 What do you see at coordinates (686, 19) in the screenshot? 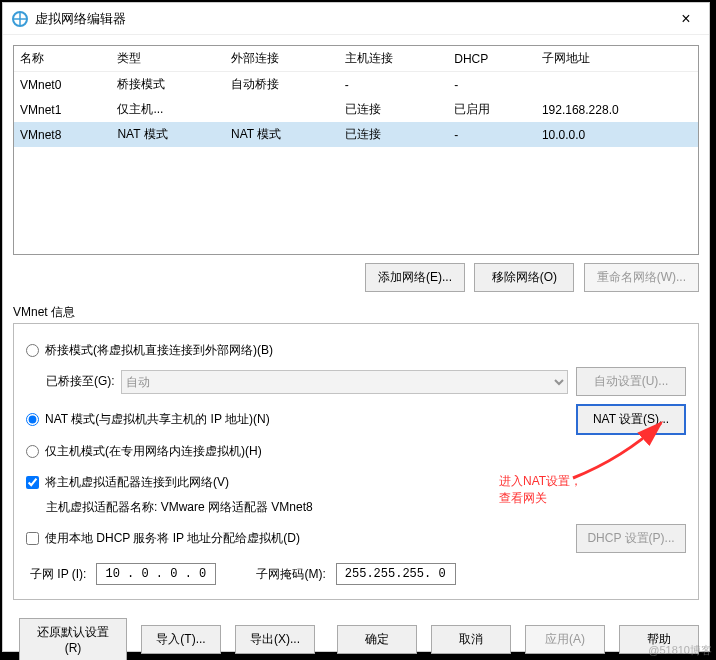
I see `close-button: ×` at bounding box center [686, 19].